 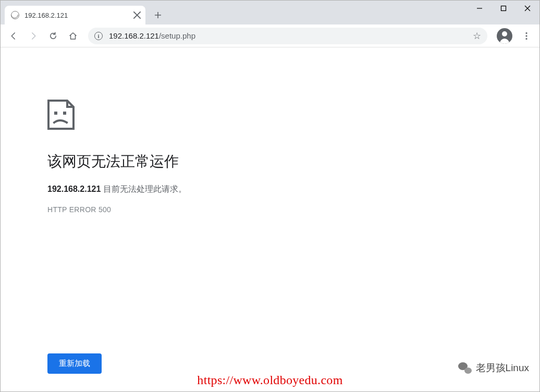 I want to click on reload-page-button: 重新加载, so click(x=75, y=364).